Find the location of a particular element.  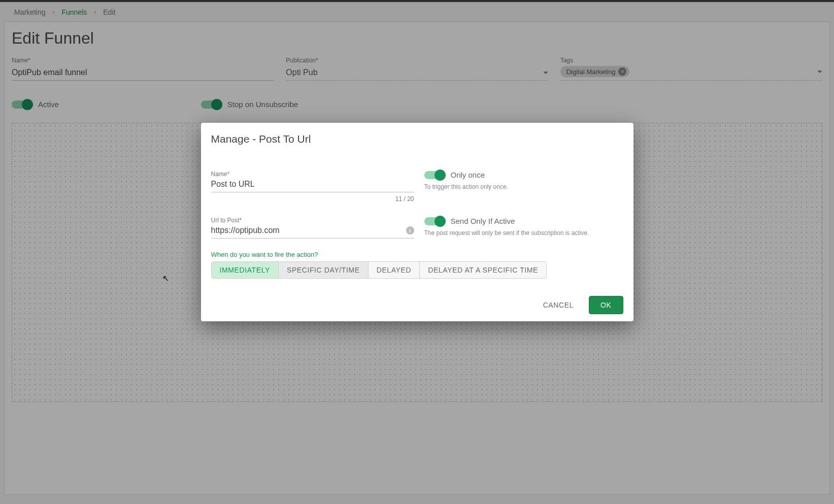

info-icon: i is located at coordinates (410, 230).